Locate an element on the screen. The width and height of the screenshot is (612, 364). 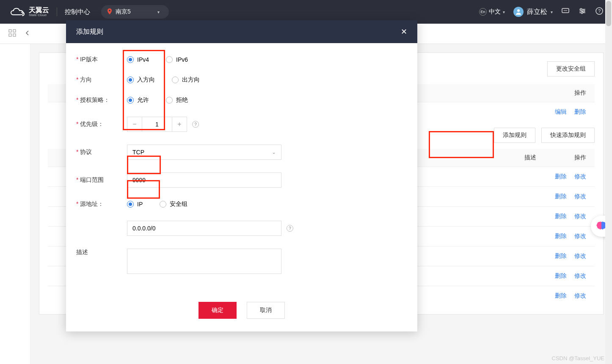
stepper-decrement: − is located at coordinates (135, 124).